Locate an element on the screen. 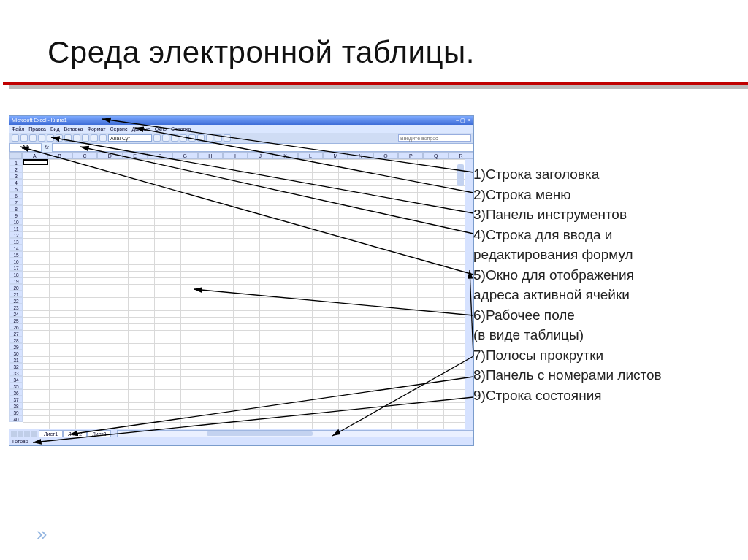 This screenshot has width=748, height=560. row-header: 10 is located at coordinates (16, 222).